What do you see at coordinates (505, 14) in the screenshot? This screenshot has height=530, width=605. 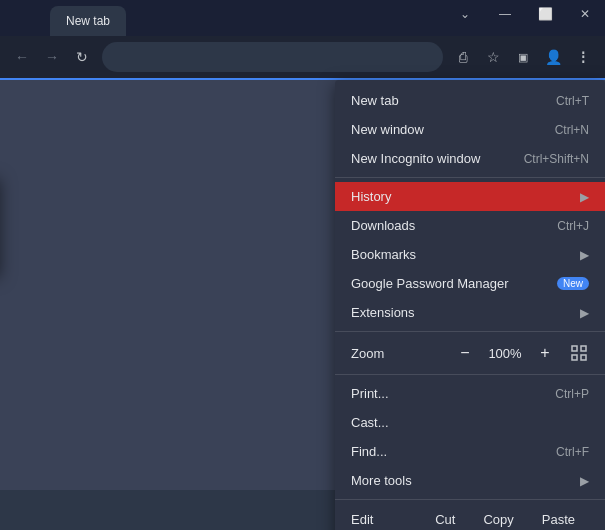 I see `minimize-button: —` at bounding box center [505, 14].